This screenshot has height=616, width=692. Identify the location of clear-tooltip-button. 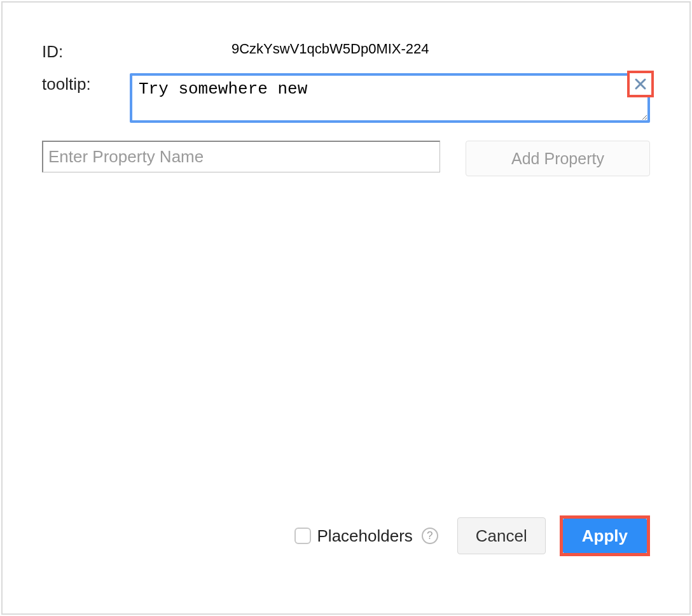
(640, 84).